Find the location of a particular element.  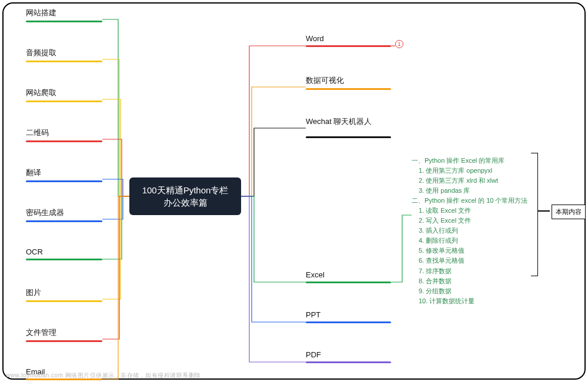

center-node: 100天精通Python专栏 办公效率篇 is located at coordinates (185, 196).